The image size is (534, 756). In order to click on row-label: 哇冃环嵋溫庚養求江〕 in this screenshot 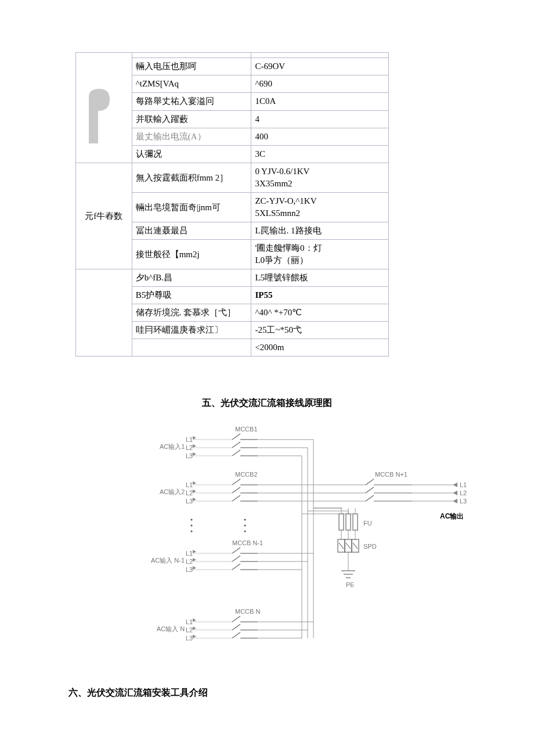, I will do `click(192, 330)`.